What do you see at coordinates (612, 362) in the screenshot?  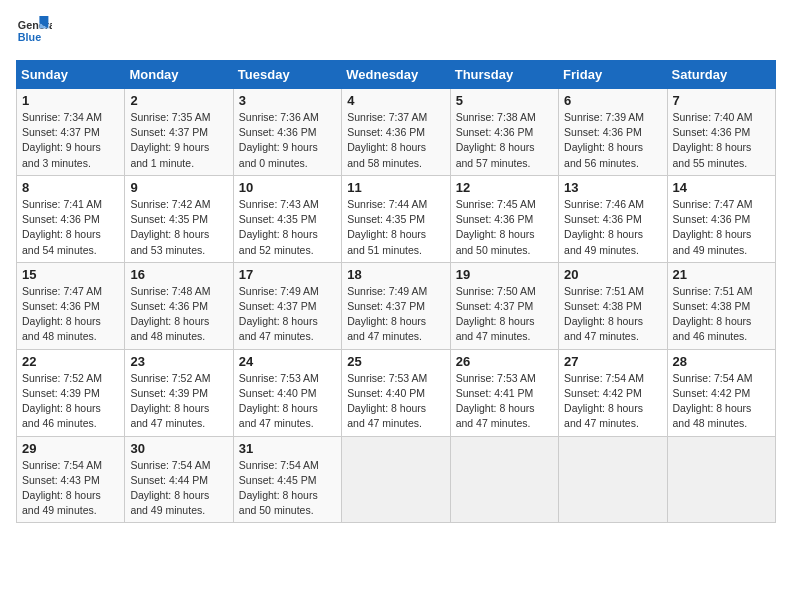 I see `day-number: 27` at bounding box center [612, 362].